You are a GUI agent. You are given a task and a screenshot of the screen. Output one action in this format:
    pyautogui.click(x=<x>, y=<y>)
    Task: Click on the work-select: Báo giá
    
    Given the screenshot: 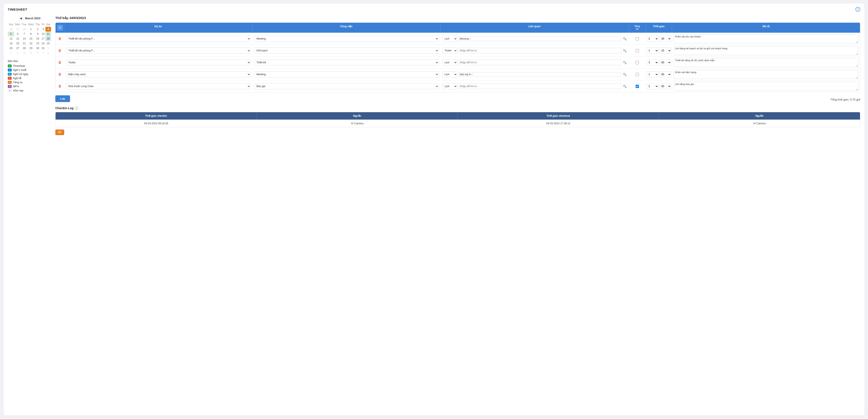 What is the action you would take?
    pyautogui.click(x=346, y=86)
    